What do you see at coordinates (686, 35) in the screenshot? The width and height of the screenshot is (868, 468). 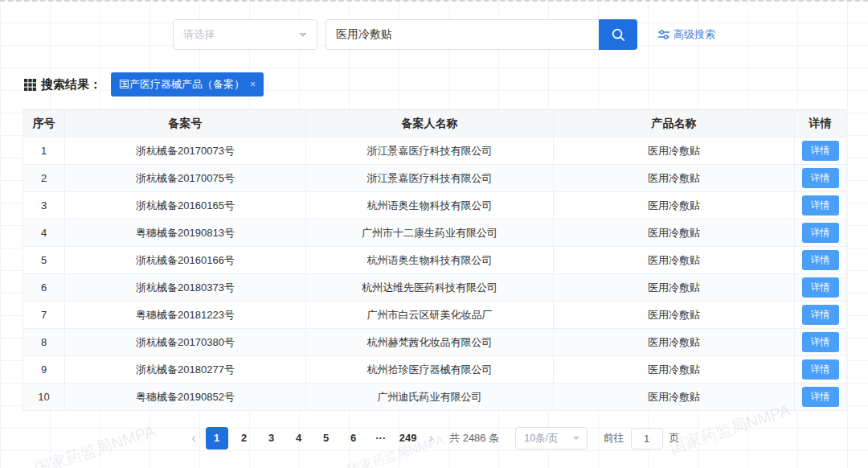 I see `advanced-search-link: 高级搜索` at bounding box center [686, 35].